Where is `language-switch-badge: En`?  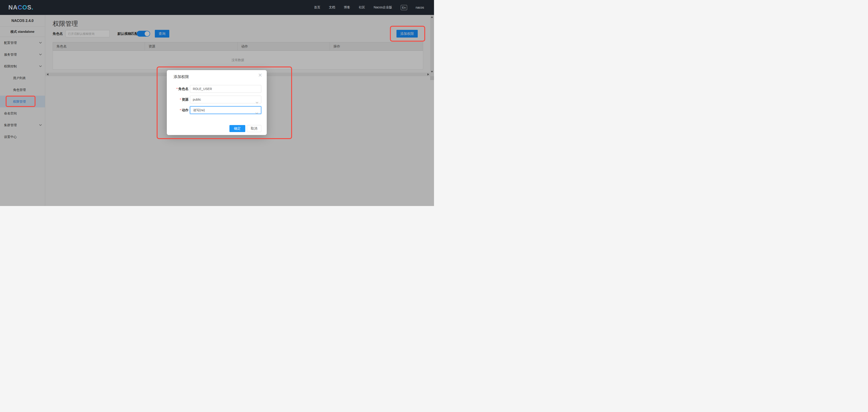
language-switch-badge: En is located at coordinates (404, 7).